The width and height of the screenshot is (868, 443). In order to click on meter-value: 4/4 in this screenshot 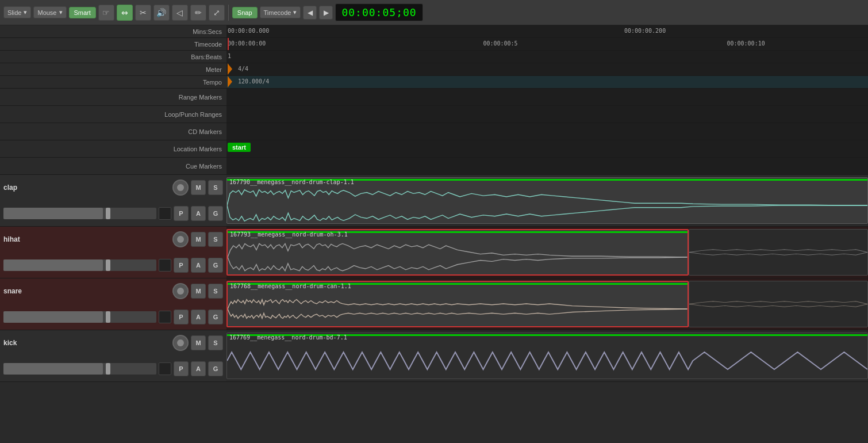, I will do `click(243, 69)`.